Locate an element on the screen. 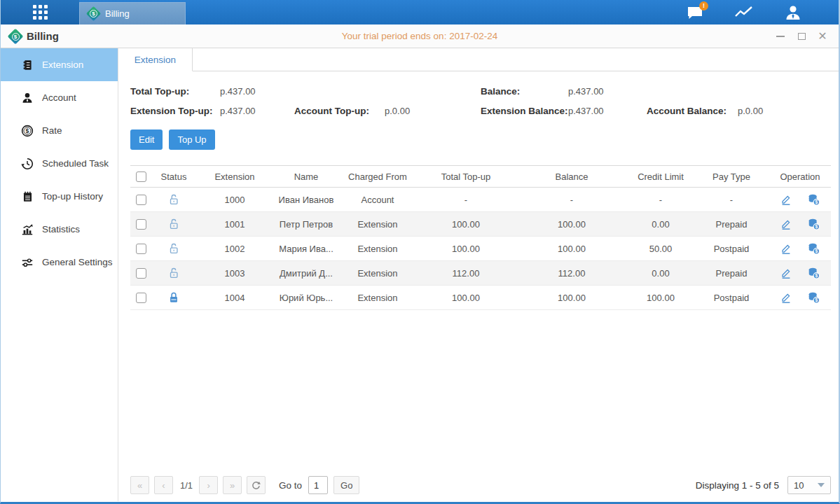 Image resolution: width=840 pixels, height=504 pixels. cell-total-topup: - is located at coordinates (466, 200).